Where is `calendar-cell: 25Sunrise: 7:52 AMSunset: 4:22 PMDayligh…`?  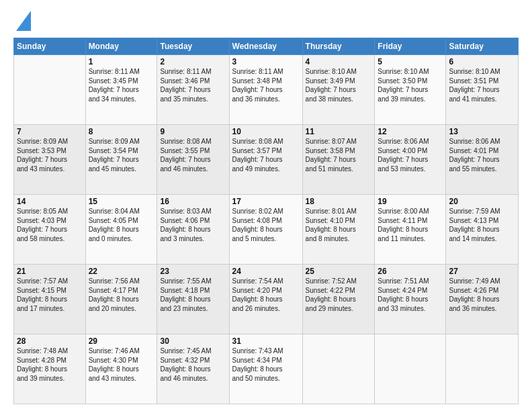 calendar-cell: 25Sunrise: 7:52 AMSunset: 4:22 PMDayligh… is located at coordinates (339, 300).